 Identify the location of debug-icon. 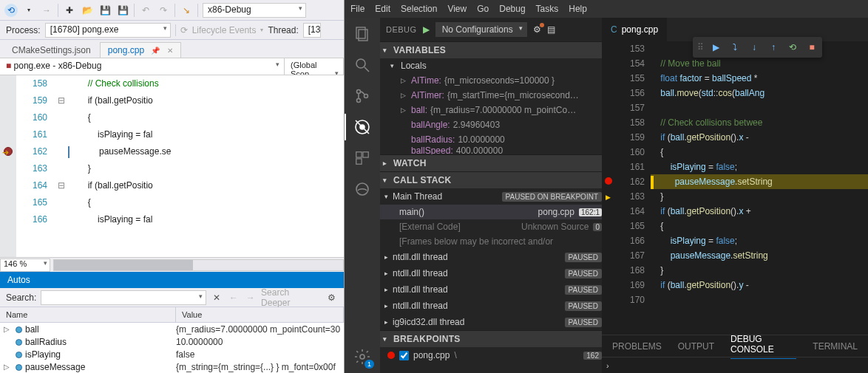
(362, 127).